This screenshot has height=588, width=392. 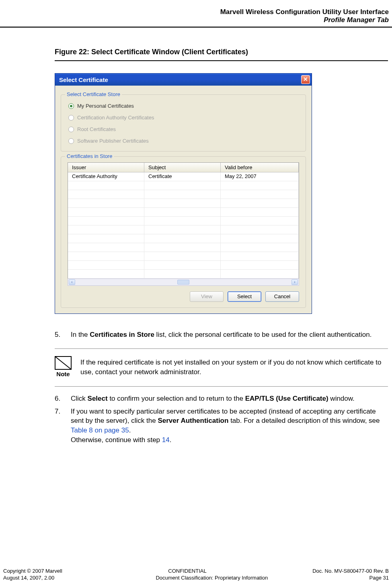 I want to click on note-rule-top, so click(x=221, y=349).